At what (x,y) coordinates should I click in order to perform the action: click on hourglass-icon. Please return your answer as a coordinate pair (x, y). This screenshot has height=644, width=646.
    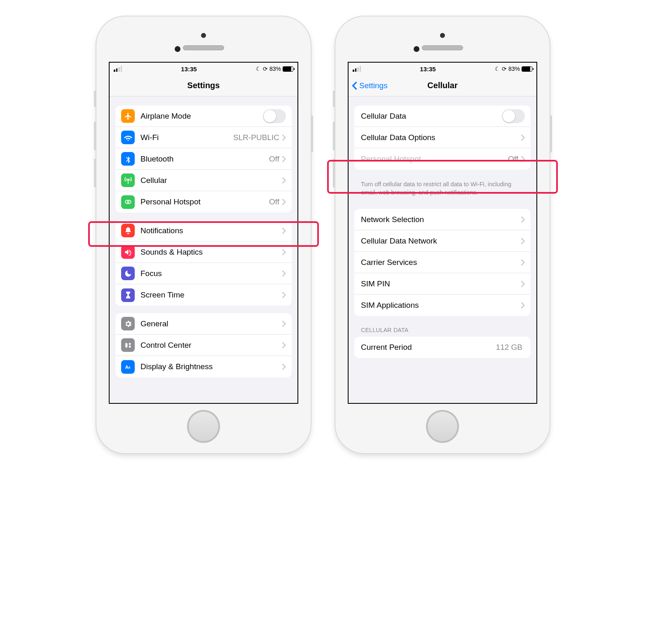
    Looking at the image, I should click on (128, 295).